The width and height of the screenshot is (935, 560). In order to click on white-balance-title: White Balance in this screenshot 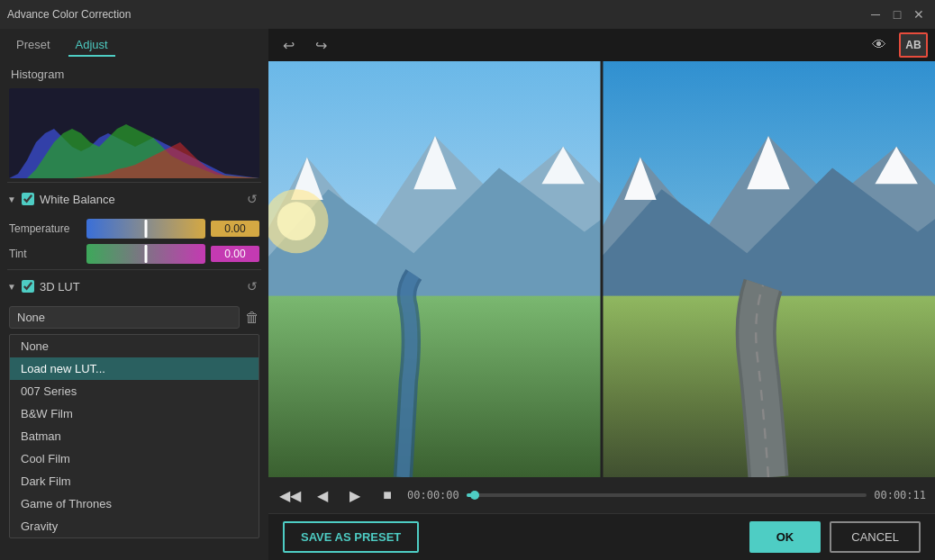, I will do `click(139, 200)`.